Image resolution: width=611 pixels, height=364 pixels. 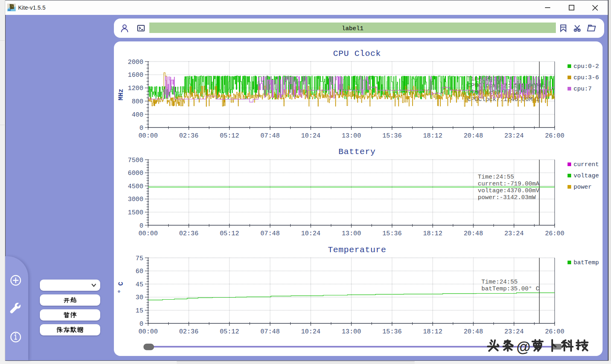 What do you see at coordinates (136, 199) in the screenshot?
I see `svg-text: 3000` at bounding box center [136, 199].